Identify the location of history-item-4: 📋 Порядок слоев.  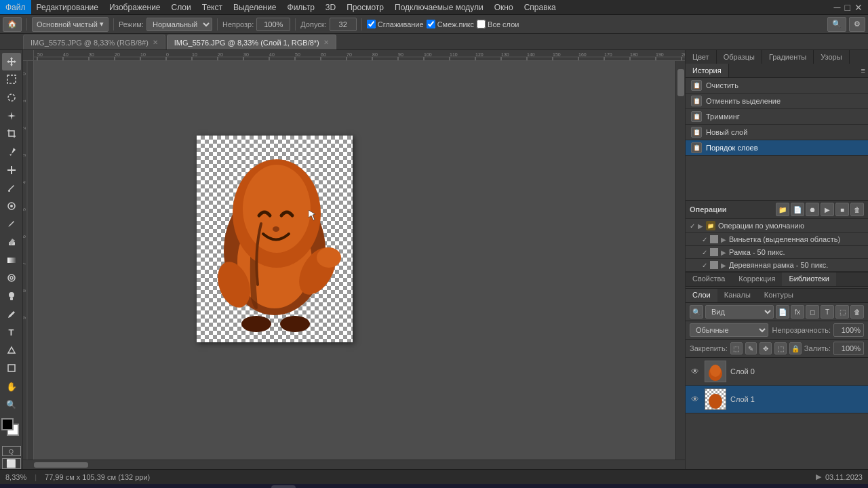
(777, 148).